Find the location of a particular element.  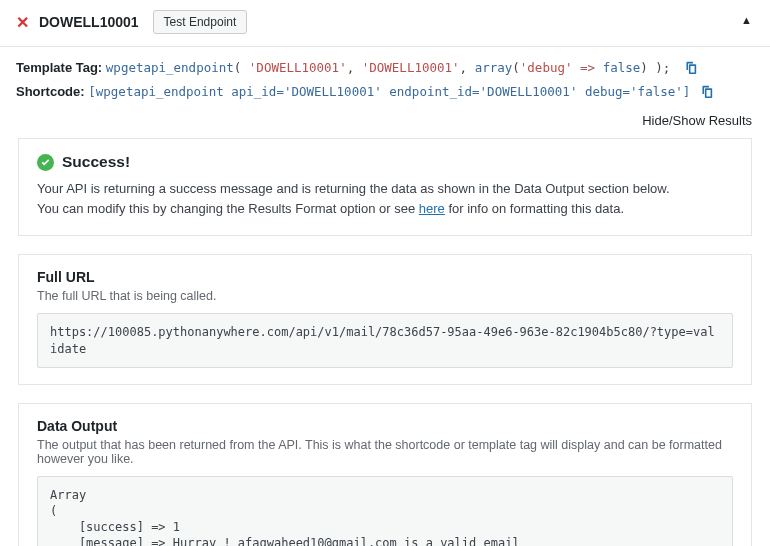

success-title: Success! is located at coordinates (96, 162).